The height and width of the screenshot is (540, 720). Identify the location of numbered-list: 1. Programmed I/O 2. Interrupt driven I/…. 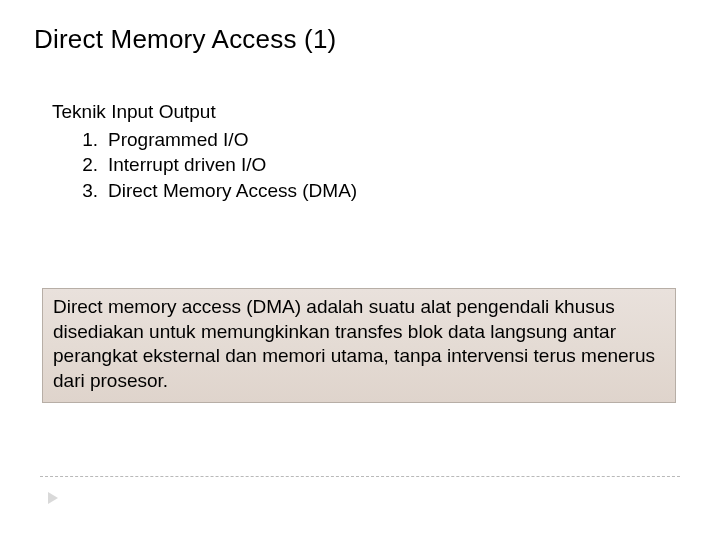
(383, 166).